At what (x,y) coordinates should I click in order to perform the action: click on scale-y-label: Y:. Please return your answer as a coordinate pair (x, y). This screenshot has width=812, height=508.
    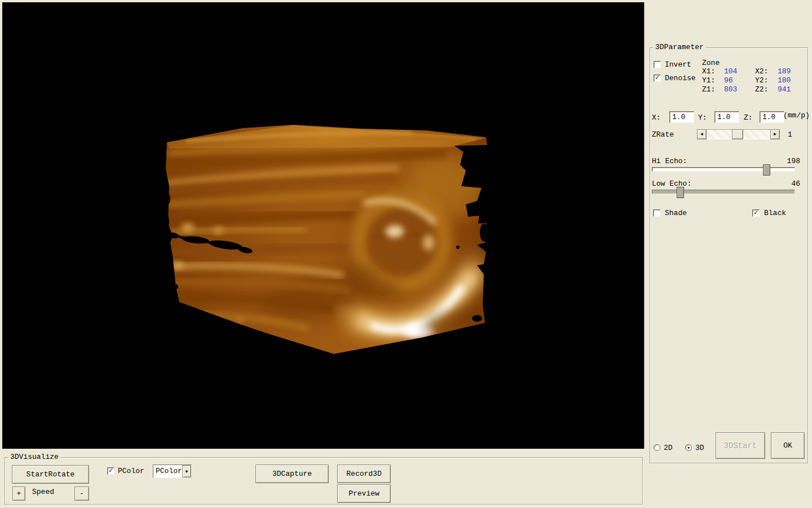
    Looking at the image, I should click on (703, 117).